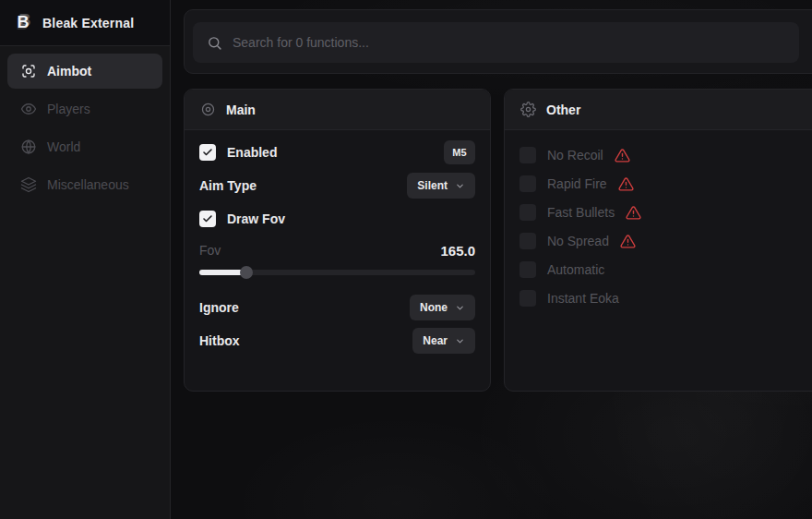 Image resolution: width=812 pixels, height=519 pixels. I want to click on sidebar-item-players: Players, so click(85, 109).